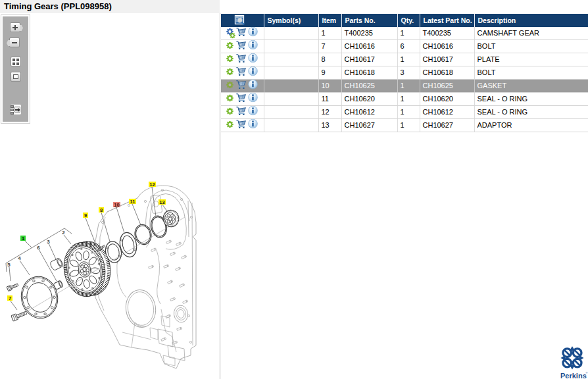 This screenshot has height=379, width=588. I want to click on svg-text: 5, so click(9, 265).